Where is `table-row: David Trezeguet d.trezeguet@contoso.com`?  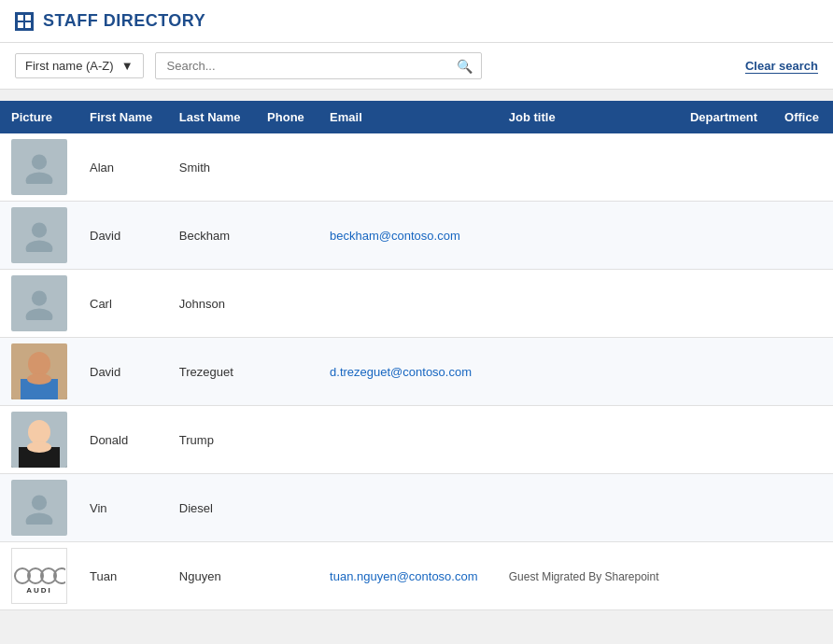 table-row: David Trezeguet d.trezeguet@contoso.com is located at coordinates (416, 371).